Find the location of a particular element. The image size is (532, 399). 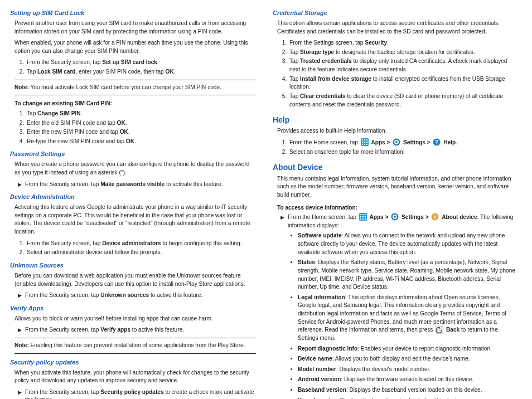

info-icon is located at coordinates (435, 217).